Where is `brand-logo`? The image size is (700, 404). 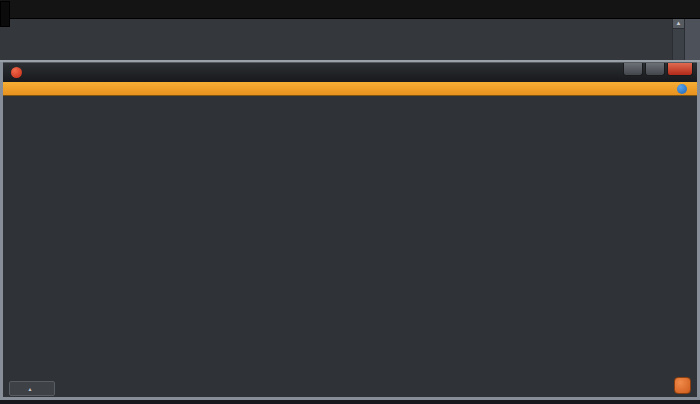
brand-logo is located at coordinates (682, 386).